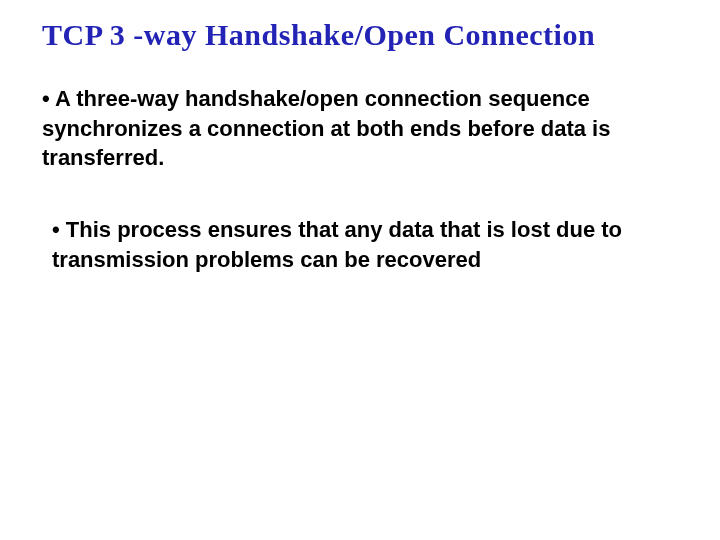  Describe the element at coordinates (365, 244) in the screenshot. I see `bullet-2: • This process ensures that any data tha…` at that location.